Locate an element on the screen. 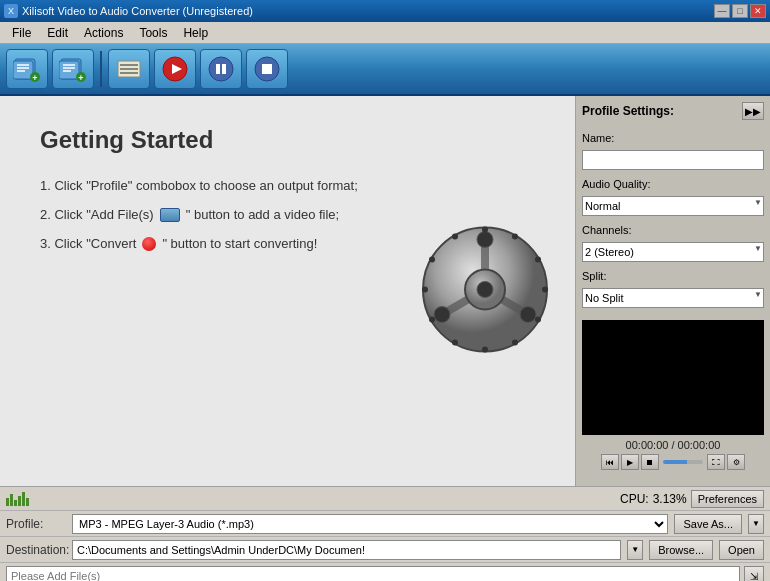 The width and height of the screenshot is (770, 581). save-dropdown-button: ▼ is located at coordinates (756, 524).